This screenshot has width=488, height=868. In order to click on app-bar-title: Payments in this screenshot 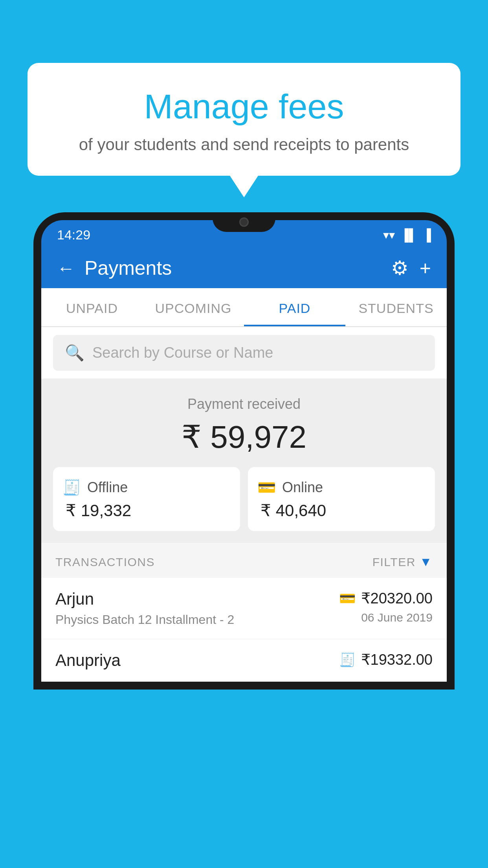, I will do `click(128, 268)`.